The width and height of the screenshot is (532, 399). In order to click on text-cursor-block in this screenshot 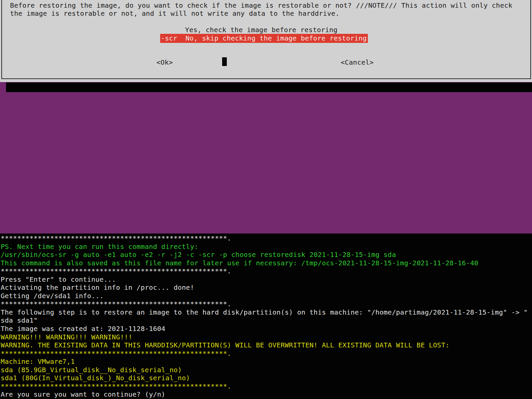, I will do `click(224, 62)`.